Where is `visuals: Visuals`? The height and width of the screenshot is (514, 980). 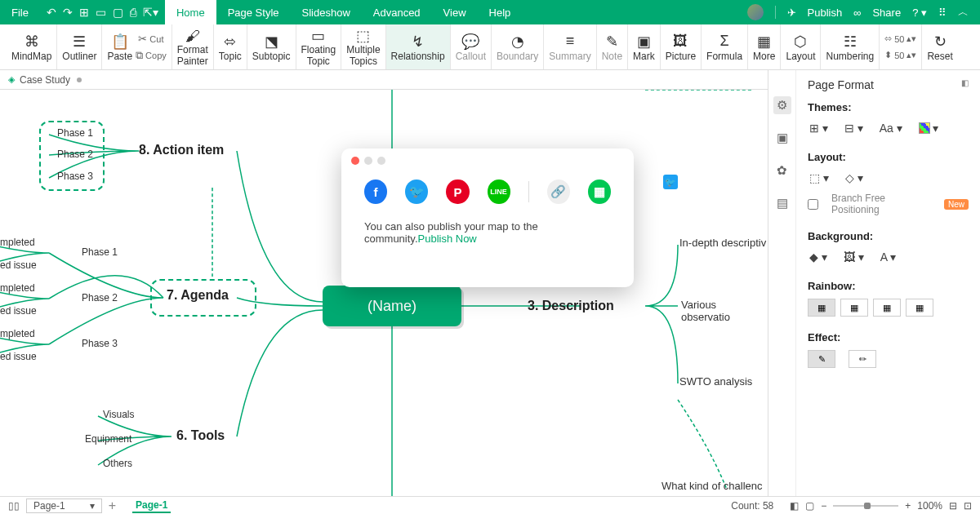
visuals: Visuals is located at coordinates (118, 414).